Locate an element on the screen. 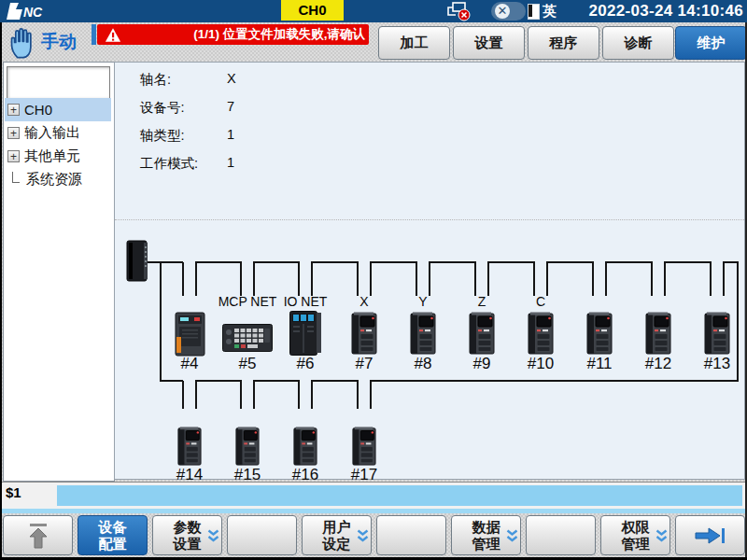 This screenshot has height=560, width=747. tree-item-label: 其他单元 is located at coordinates (52, 157).